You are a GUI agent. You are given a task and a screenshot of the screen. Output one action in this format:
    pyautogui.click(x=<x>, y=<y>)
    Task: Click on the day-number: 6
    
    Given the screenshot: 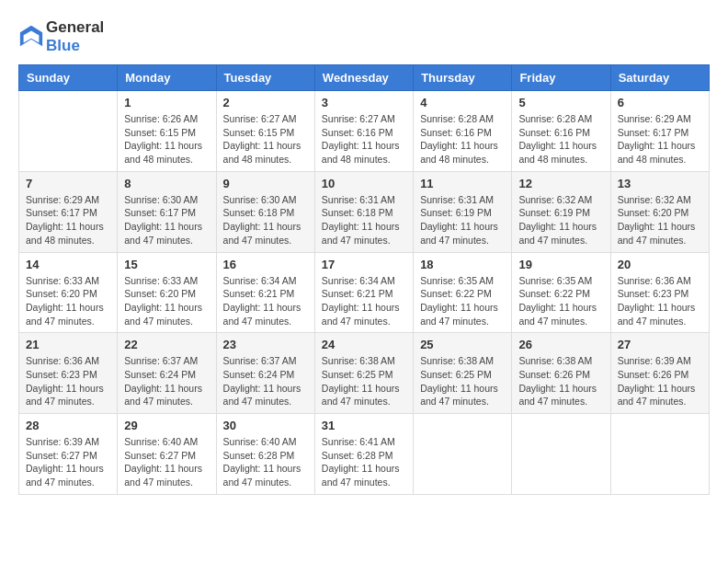 What is the action you would take?
    pyautogui.click(x=660, y=103)
    